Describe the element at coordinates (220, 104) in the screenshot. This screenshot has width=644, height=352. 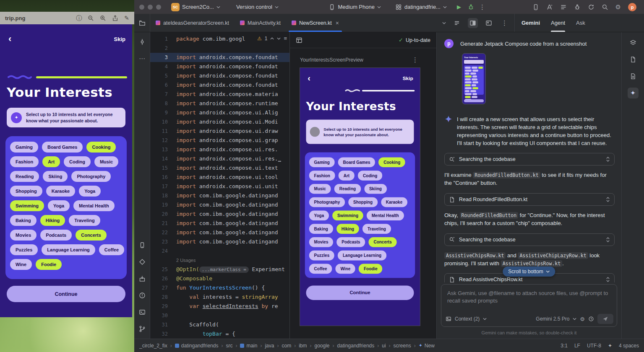
I see `code-line: 8import androidx.compose.runtime` at that location.